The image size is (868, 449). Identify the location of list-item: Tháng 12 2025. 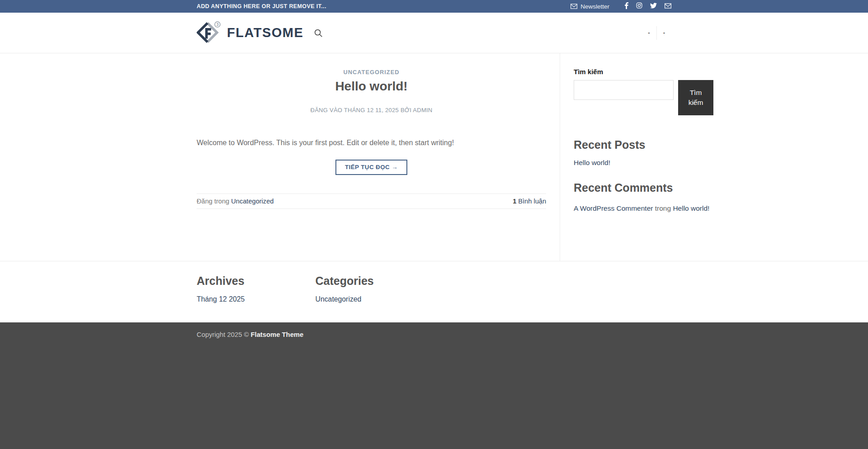
(256, 299).